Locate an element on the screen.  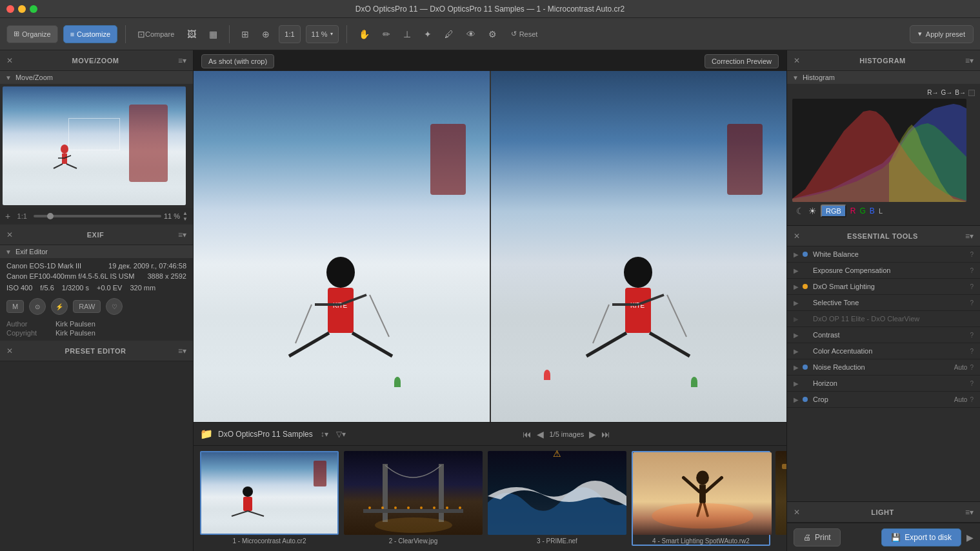
hor-question: ? is located at coordinates (972, 383).